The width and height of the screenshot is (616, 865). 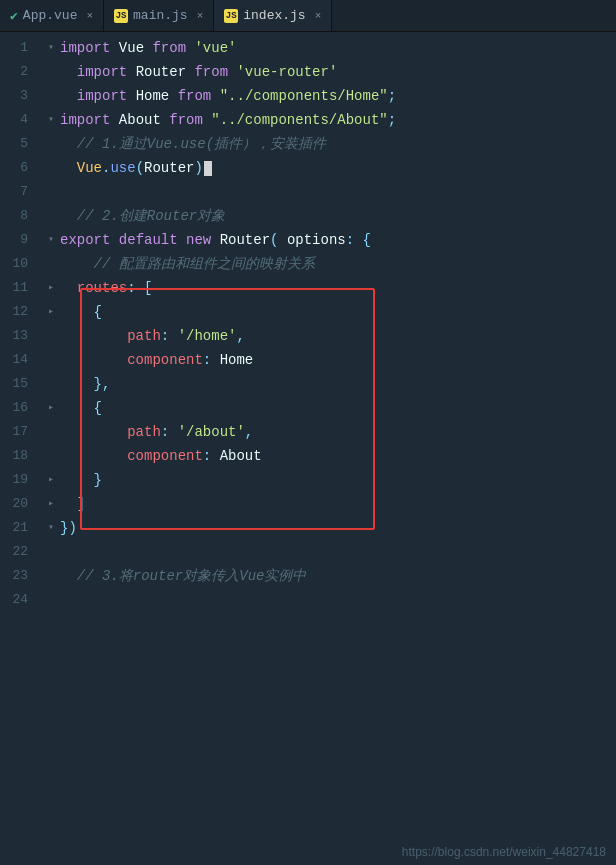 What do you see at coordinates (14, 96) in the screenshot?
I see `ln-3: 3` at bounding box center [14, 96].